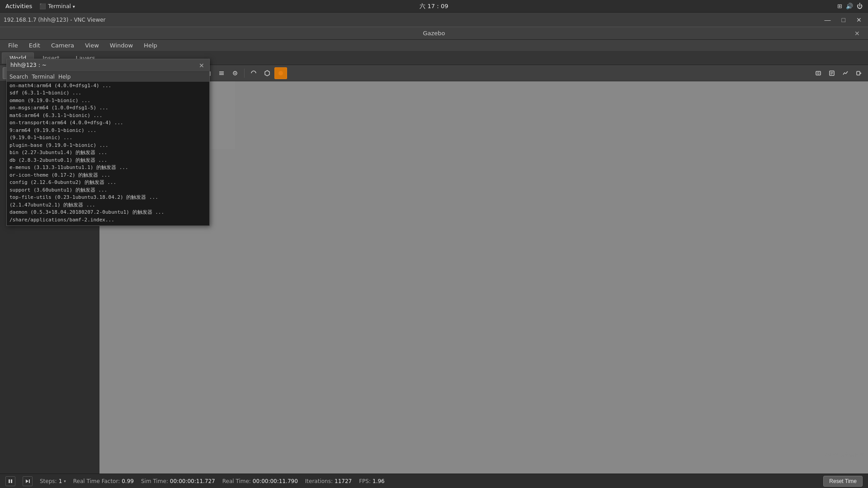 The height and width of the screenshot is (488, 868). Describe the element at coordinates (828, 20) in the screenshot. I see `minimize-button: —` at that location.